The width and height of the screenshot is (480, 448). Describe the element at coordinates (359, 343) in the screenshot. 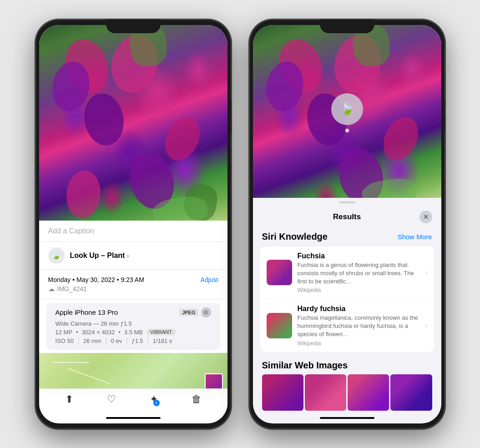

I see `hardy-source: Wikipedia` at that location.